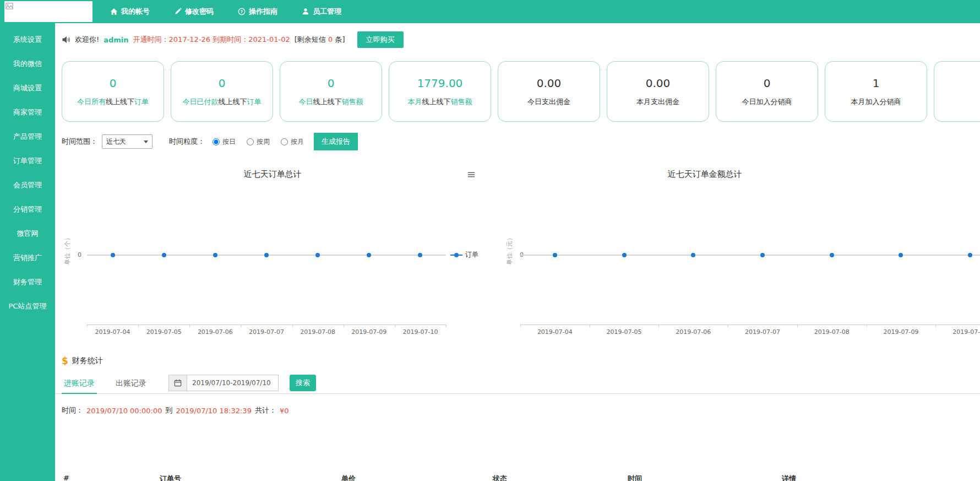 This screenshot has width=980, height=481. What do you see at coordinates (187, 142) in the screenshot?
I see `granularity-label: 时间粒度：` at bounding box center [187, 142].